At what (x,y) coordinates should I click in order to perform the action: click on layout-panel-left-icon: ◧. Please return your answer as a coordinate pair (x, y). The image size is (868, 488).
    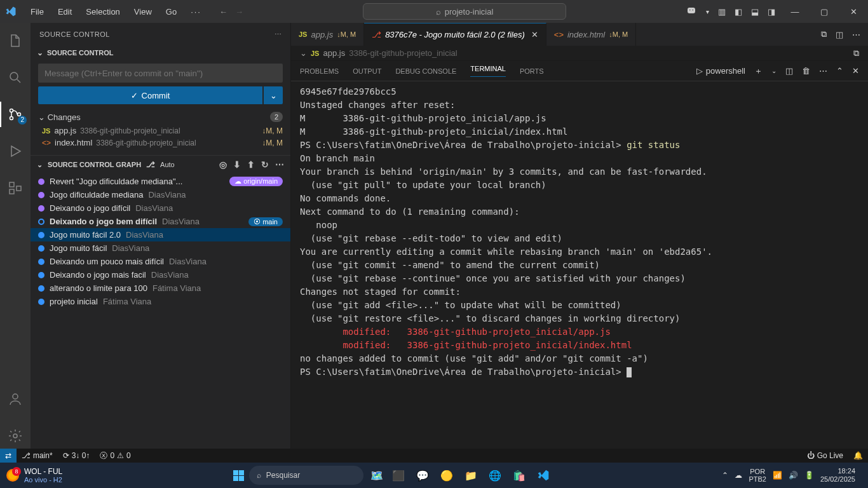
    Looking at the image, I should click on (738, 11).